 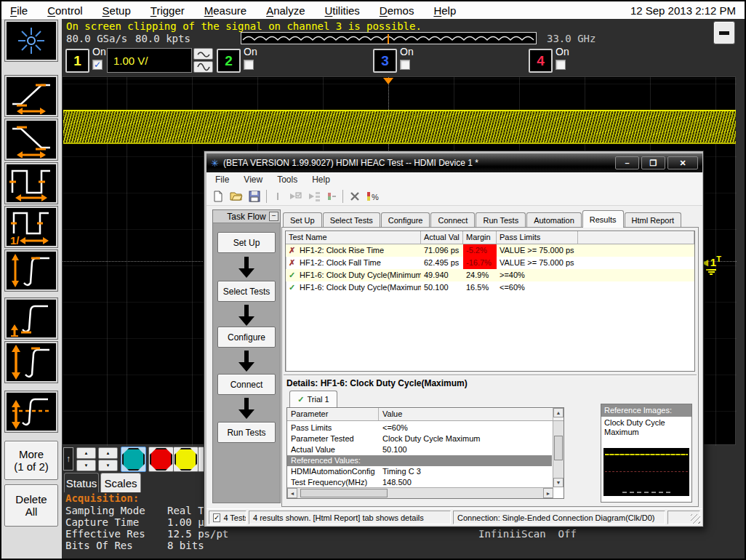 What do you see at coordinates (287, 180) in the screenshot?
I see `dialog-menu-tools: Tools` at bounding box center [287, 180].